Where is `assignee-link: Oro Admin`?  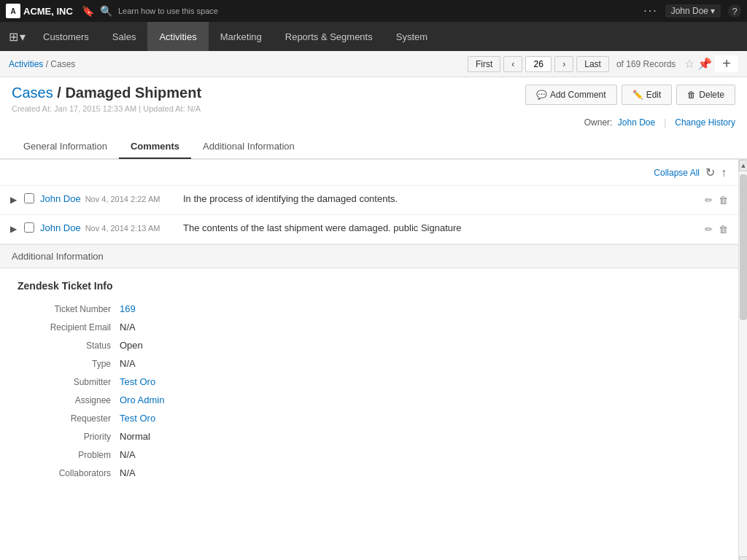
assignee-link: Oro Admin is located at coordinates (142, 400).